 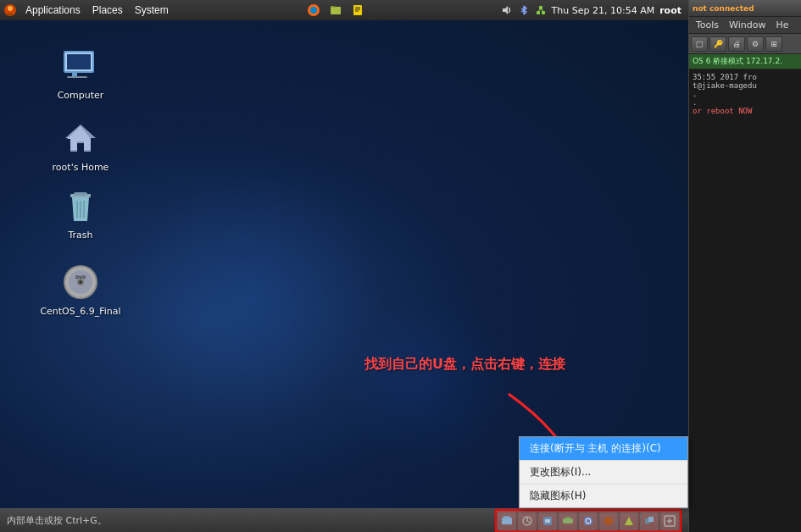 I want to click on panel-status-text: OS 6 桥接模式 172.17.2., so click(x=737, y=61).